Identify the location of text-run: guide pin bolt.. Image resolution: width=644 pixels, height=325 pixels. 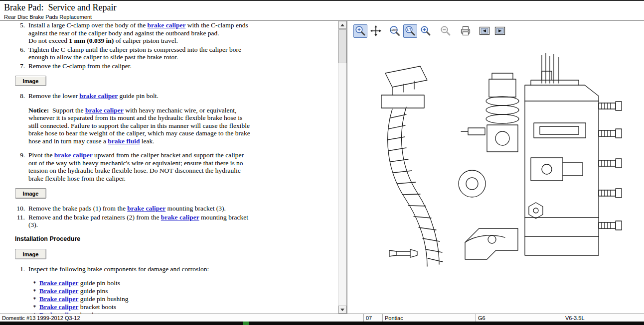
(138, 96).